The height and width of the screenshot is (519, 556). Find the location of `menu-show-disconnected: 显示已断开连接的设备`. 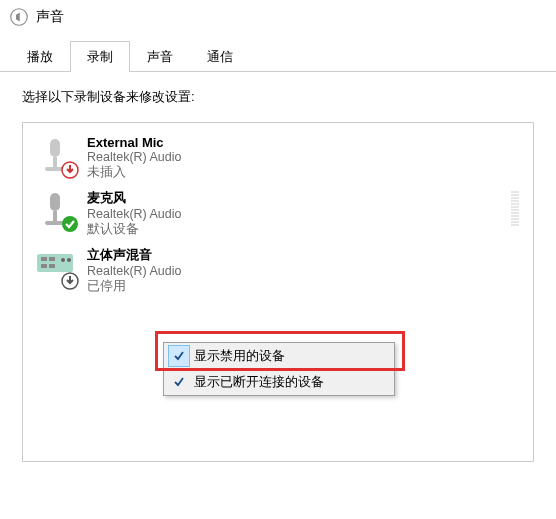

menu-show-disconnected: 显示已断开连接的设备 is located at coordinates (279, 382).